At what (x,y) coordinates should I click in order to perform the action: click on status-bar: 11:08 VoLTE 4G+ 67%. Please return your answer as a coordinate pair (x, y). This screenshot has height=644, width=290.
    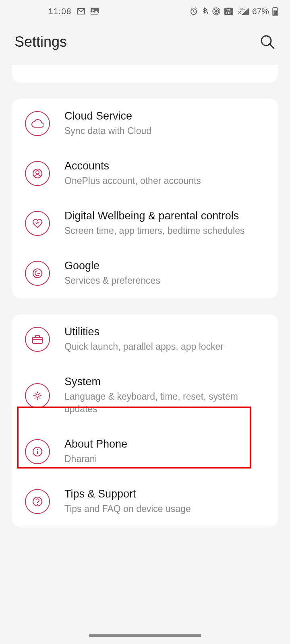
    Looking at the image, I should click on (145, 11).